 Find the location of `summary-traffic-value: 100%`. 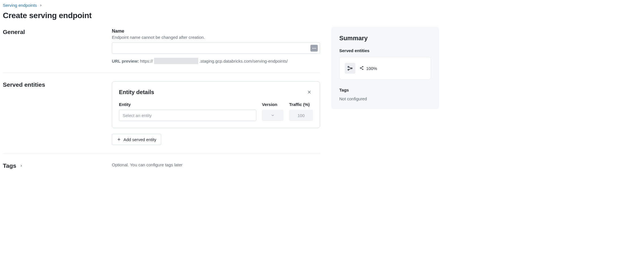

summary-traffic-value: 100% is located at coordinates (372, 69).